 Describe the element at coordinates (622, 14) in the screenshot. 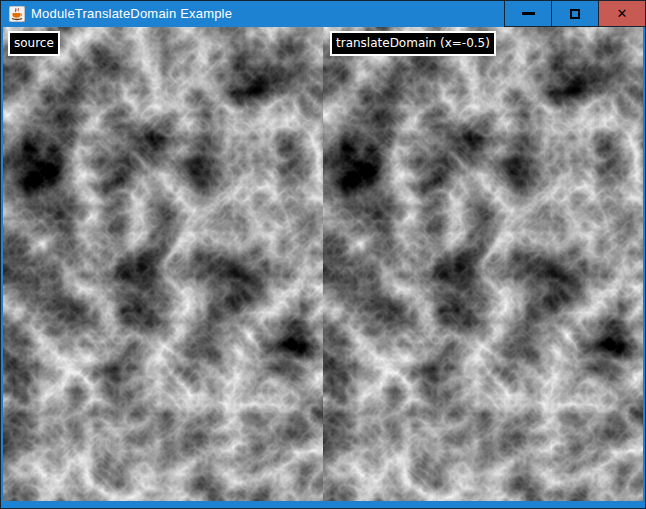

I see `close-icon: ✕` at that location.